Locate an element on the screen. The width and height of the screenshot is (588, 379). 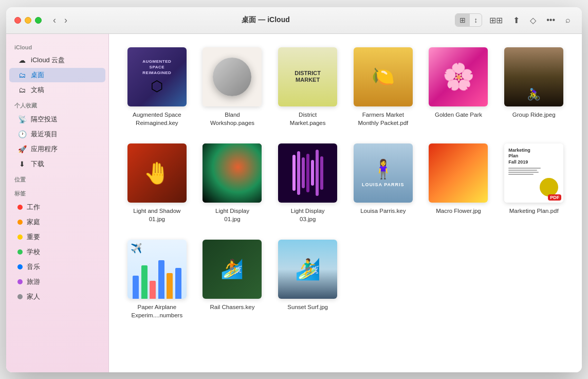
file-thumb-macroflower is located at coordinates (458, 173).